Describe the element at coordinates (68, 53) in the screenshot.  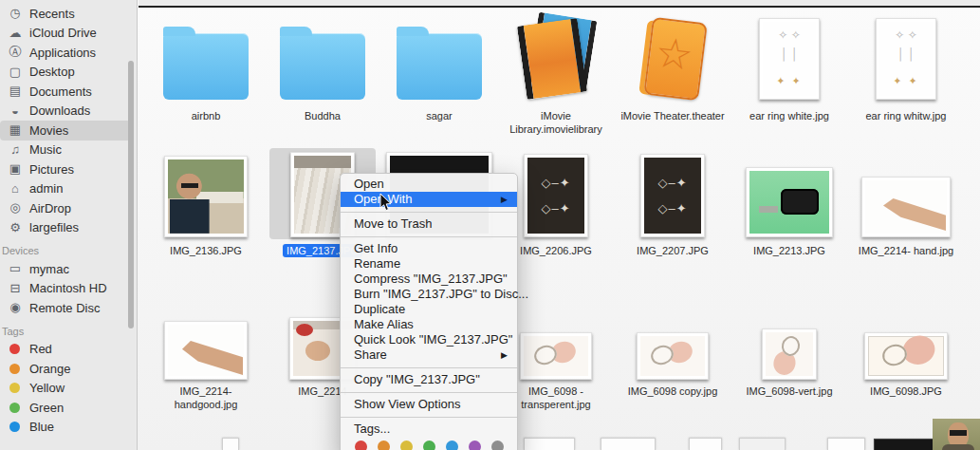
I see `sidebar-item-applications: ⒶApplications` at that location.